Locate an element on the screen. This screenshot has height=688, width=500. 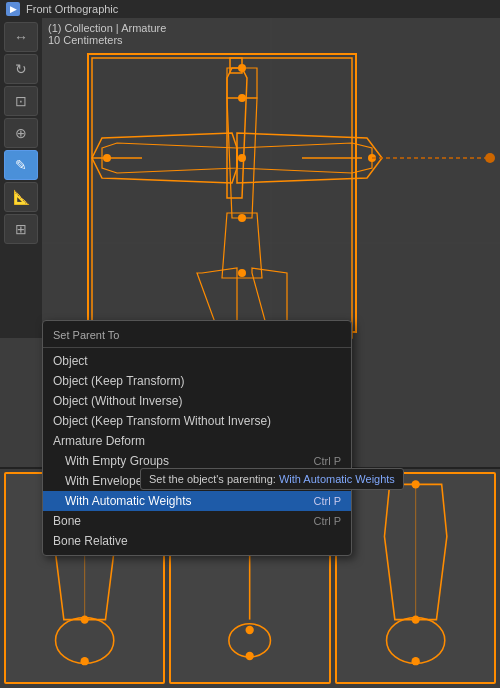
menu-item-armature-deform: Armature Deform is located at coordinates (197, 441).